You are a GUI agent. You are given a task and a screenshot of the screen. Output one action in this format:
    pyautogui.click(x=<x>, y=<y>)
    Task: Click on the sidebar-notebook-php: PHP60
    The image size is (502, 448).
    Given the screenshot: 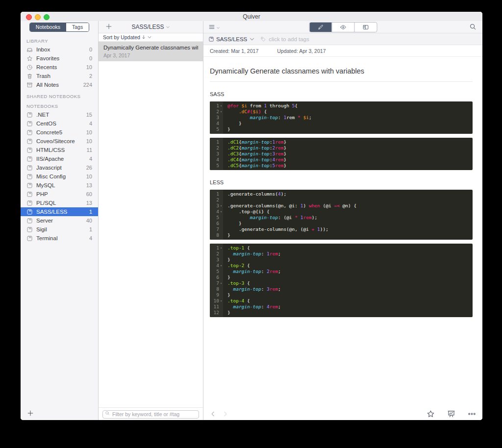 What is the action you would take?
    pyautogui.click(x=59, y=194)
    